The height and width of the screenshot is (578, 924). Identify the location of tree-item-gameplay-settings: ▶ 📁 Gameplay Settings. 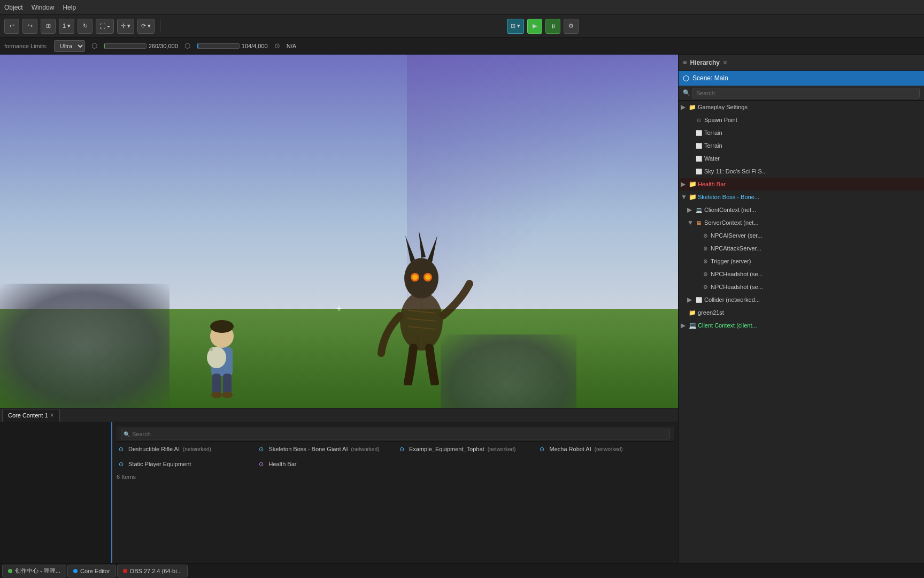
(801, 107).